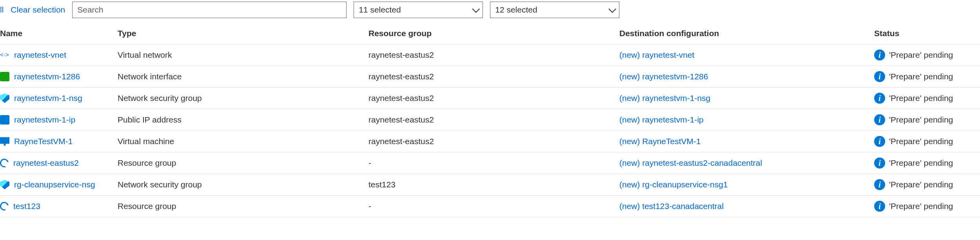 The height and width of the screenshot is (240, 980). I want to click on filter-toolbar: ll Clear selection 11 selected 12 select…, so click(490, 11).